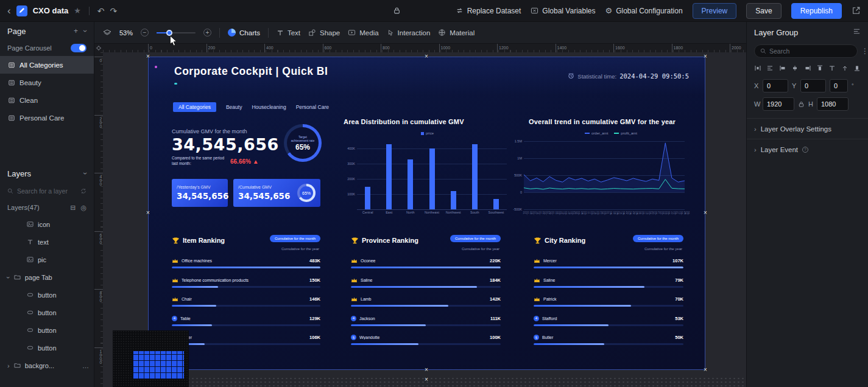  What do you see at coordinates (47, 365) in the screenshot?
I see `layer-item: ›backgro...…` at bounding box center [47, 365].